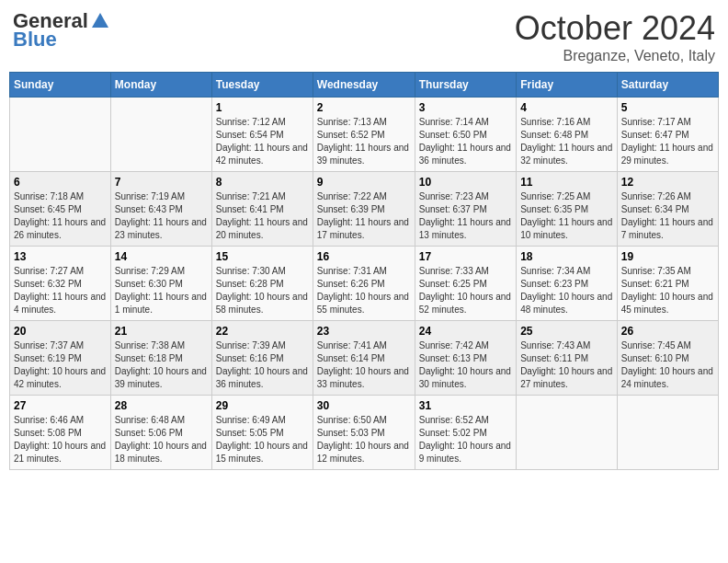 The image size is (728, 563). I want to click on calendar-cell: 2Sunrise: 7:13 AMSunset: 6:52 PMDaylight…, so click(364, 134).